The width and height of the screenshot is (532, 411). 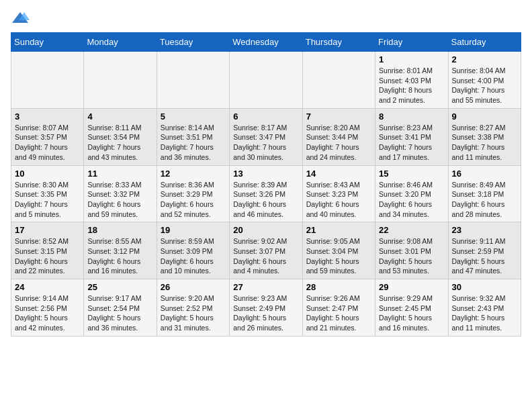 What do you see at coordinates (47, 257) in the screenshot?
I see `day-info: Sunrise: 8:52 AMSunset: 3:15 PMDaylight:…` at bounding box center [47, 257].